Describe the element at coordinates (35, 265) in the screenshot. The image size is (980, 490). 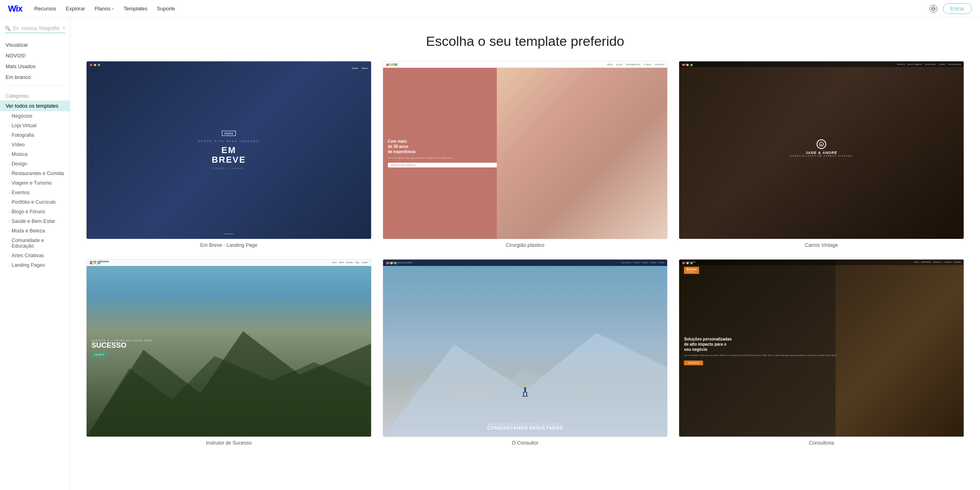
I see `sidebar-item-landing-pages: ›Landing Pages` at that location.